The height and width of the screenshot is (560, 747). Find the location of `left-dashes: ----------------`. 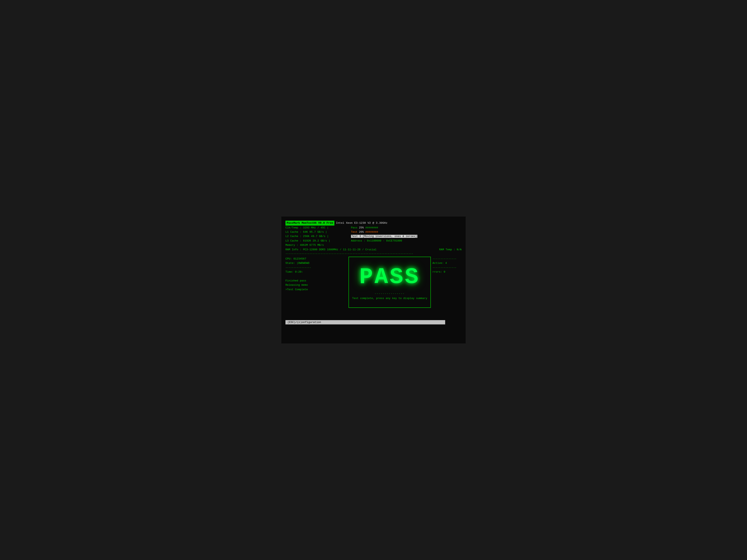

left-dashes: ---------------- is located at coordinates (317, 267).